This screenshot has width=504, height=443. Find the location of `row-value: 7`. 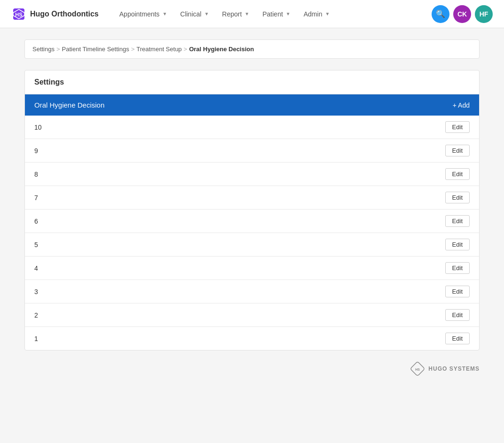

row-value: 7 is located at coordinates (36, 198).